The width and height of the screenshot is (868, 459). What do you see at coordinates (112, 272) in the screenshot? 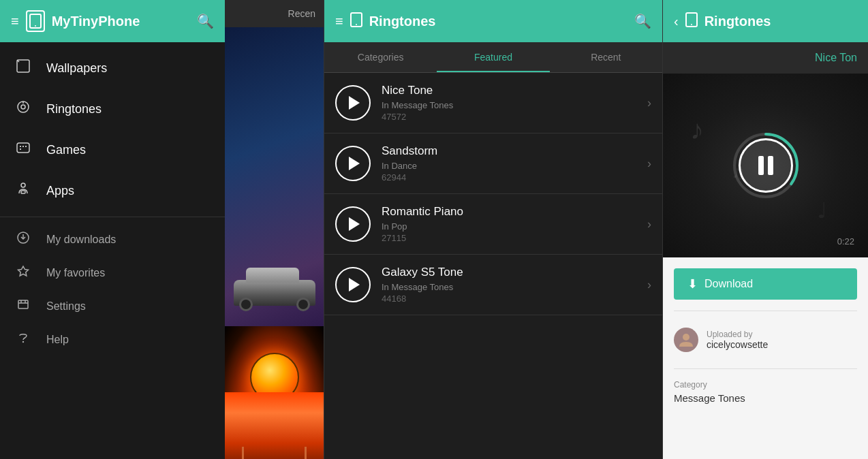
I see `sidebar-item-my-favorites: My favorites` at bounding box center [112, 272].